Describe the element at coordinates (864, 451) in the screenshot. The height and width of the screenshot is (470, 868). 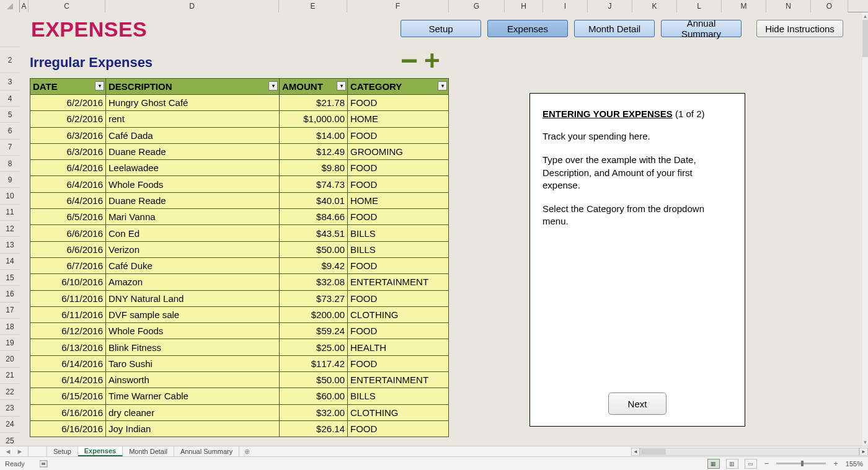
I see `scroll-right-icon: ►` at that location.